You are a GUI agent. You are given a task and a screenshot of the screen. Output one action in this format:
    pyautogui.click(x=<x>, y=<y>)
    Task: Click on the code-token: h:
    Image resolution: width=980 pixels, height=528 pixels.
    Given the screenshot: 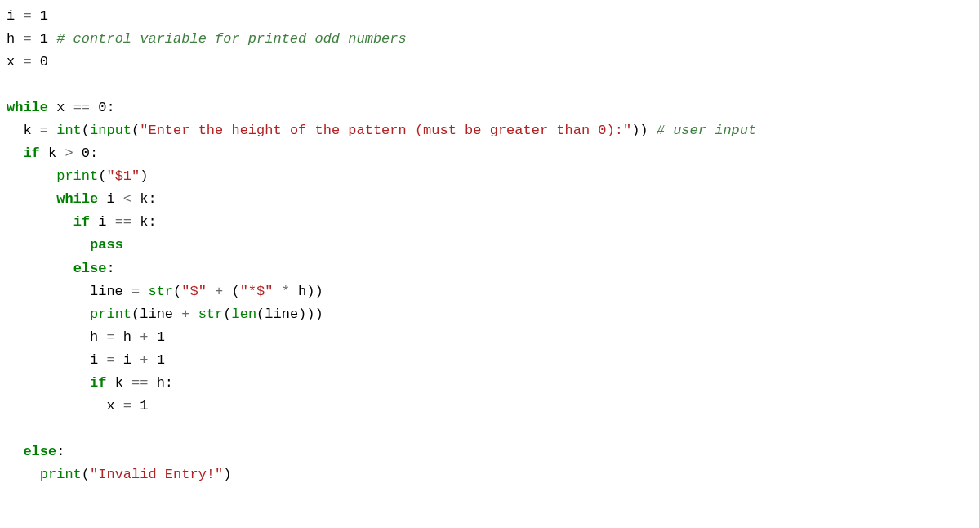 What is the action you would take?
    pyautogui.click(x=160, y=383)
    